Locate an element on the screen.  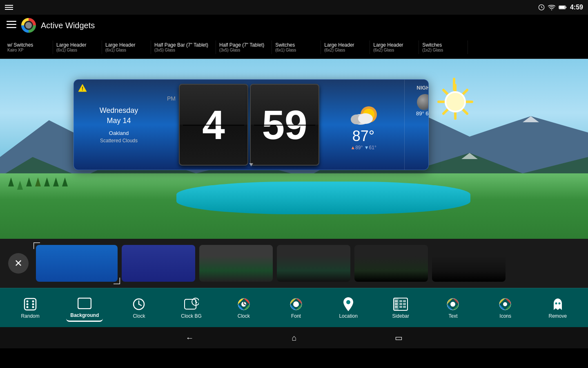
status-right: 4:59 is located at coordinates (561, 7).